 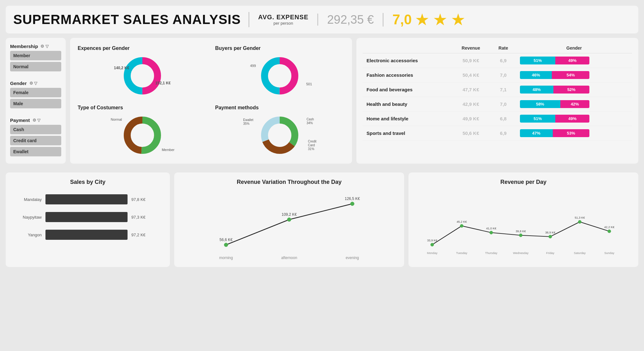 What do you see at coordinates (36, 101) in the screenshot?
I see `filter-panel: Membership ⚙ ▽ Member Normal Gender ⚙ ▽ …` at bounding box center [36, 101].